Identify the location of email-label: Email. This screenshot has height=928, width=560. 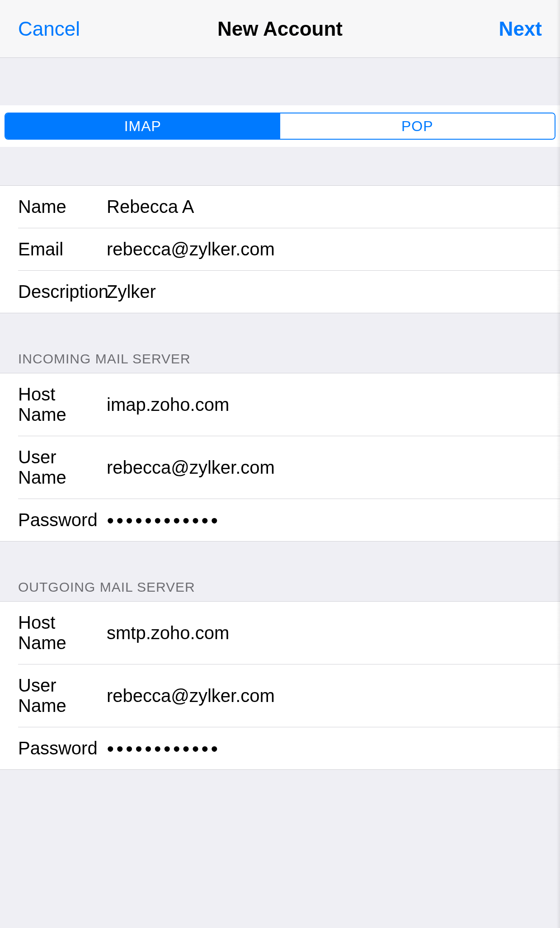
(62, 250).